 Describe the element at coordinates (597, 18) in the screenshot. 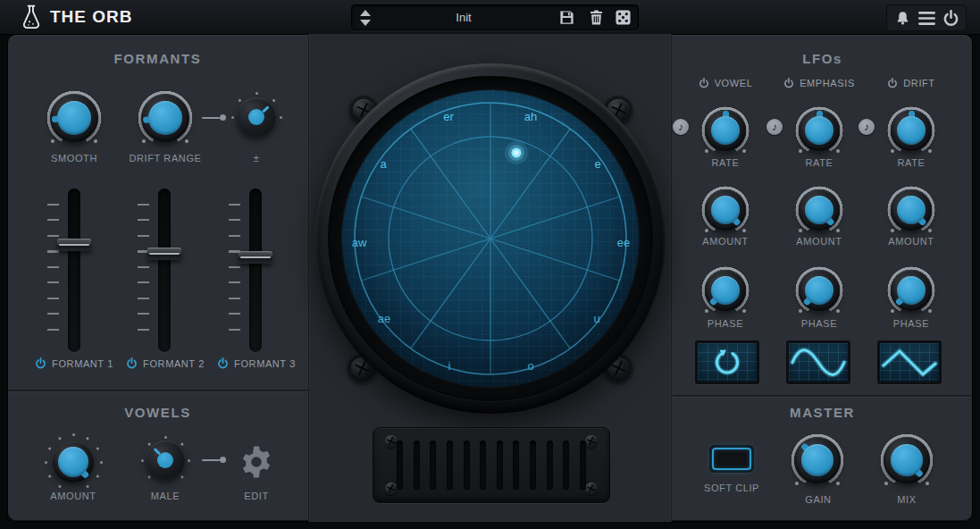

I see `trash-icon` at that location.